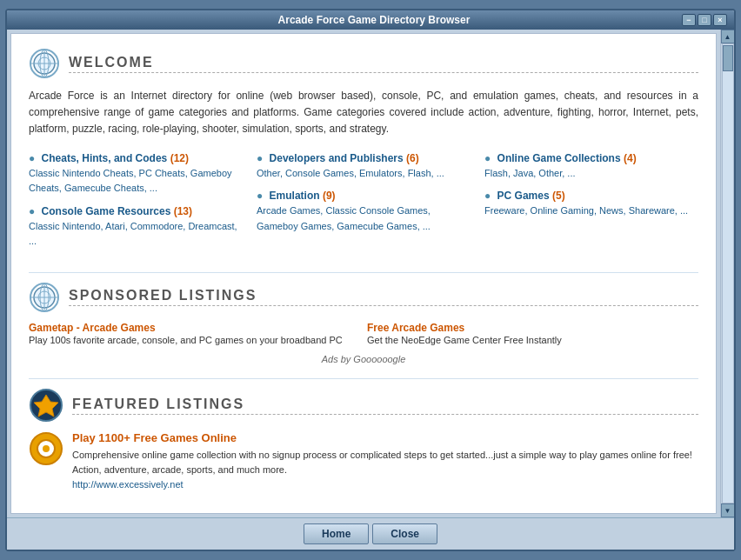 The width and height of the screenshot is (741, 560). I want to click on developers-sub: Other, Console Games, Emulators, Flash, …, so click(364, 174).